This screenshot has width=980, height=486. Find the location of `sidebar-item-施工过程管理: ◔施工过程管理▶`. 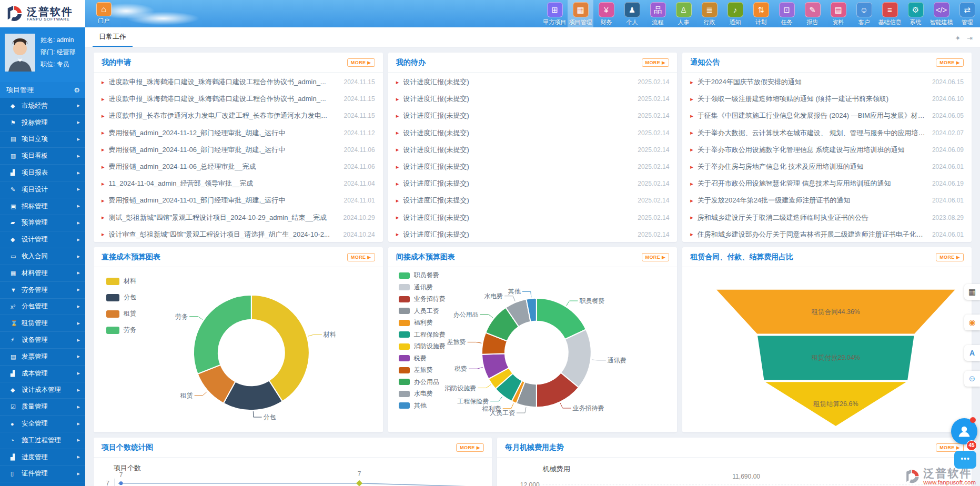

sidebar-item-施工过程管理: ◔施工过程管理▶ is located at coordinates (43, 441).